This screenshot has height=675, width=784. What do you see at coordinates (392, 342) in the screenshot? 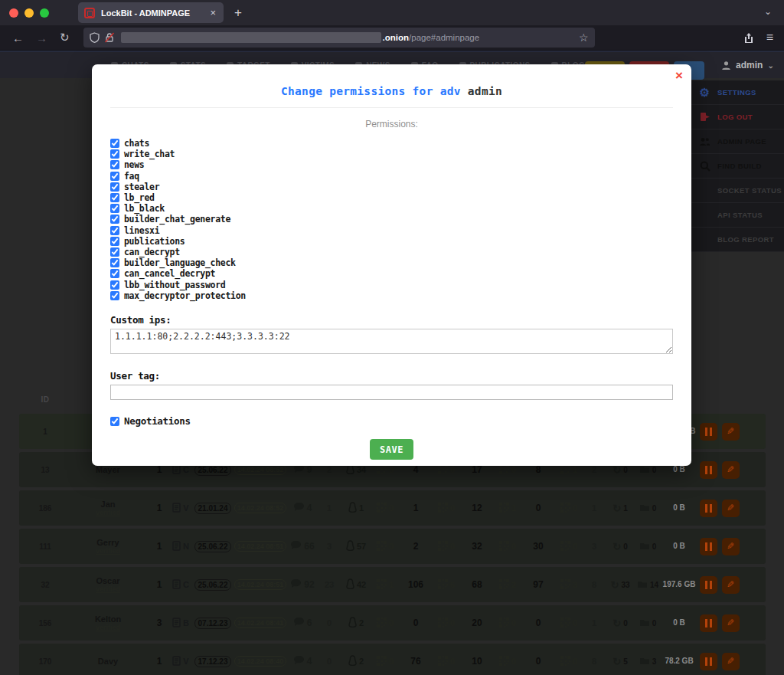
I see `custom-ips-textarea` at bounding box center [392, 342].